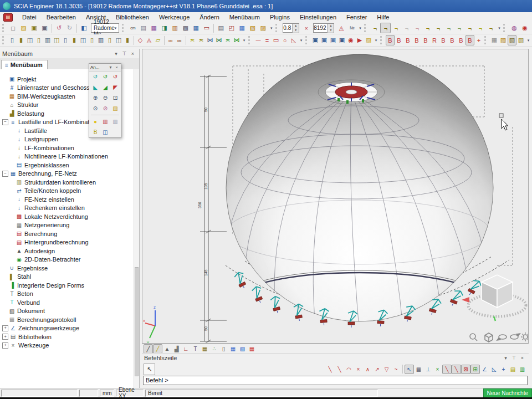 Image resolution: width=532 pixels, height=399 pixels. Describe the element at coordinates (480, 28) in the screenshot. I see `view-toggle-11-icon: ¬` at that location.